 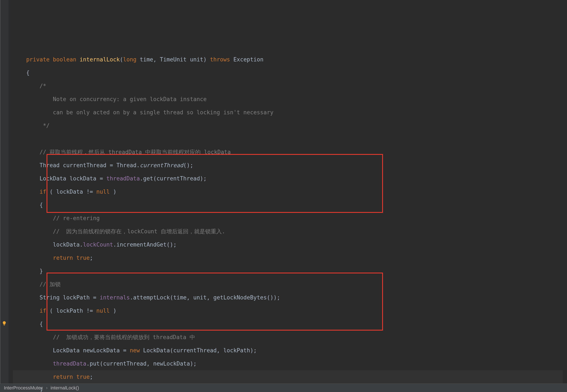 What do you see at coordinates (288, 126) in the screenshot?
I see `code-line: */` at bounding box center [288, 126].